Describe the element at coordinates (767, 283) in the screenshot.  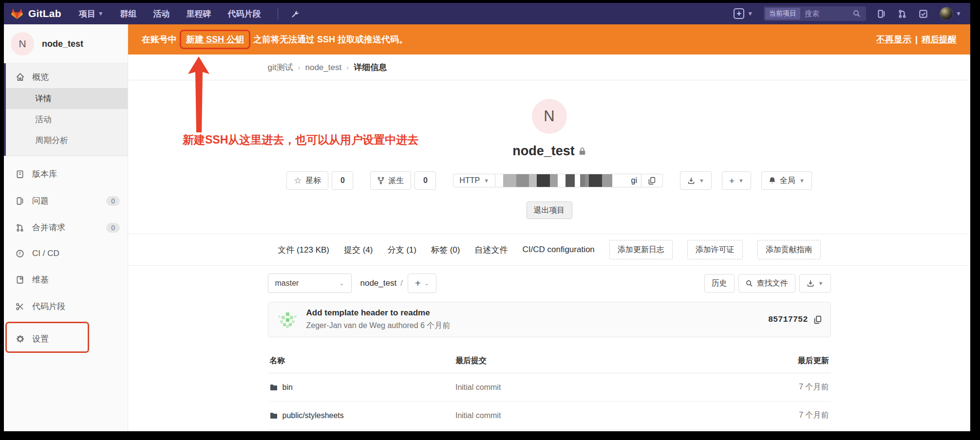
I see `find-file-button: 查找文件` at that location.